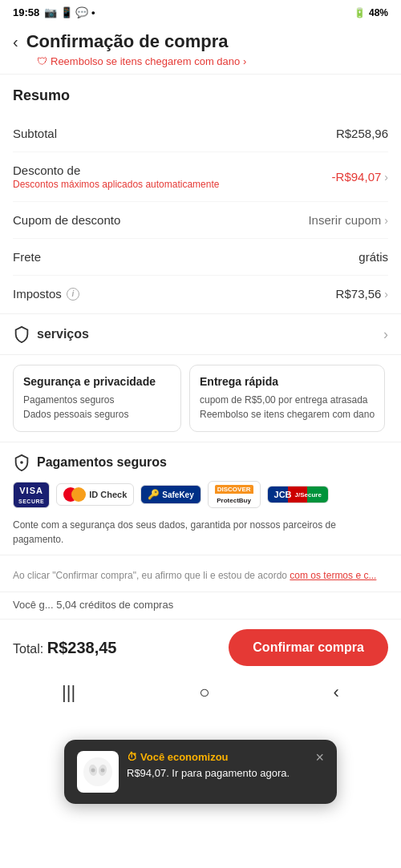 The height and width of the screenshot is (868, 401). Describe the element at coordinates (287, 382) in the screenshot. I see `card-delivery-title: Entrega rápida` at that location.